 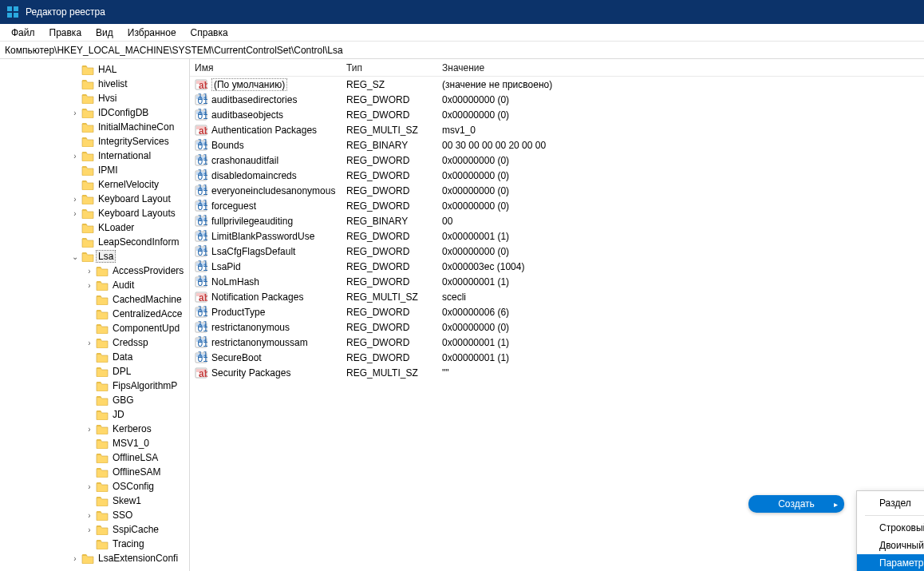 I want to click on value-row: BoundsREG_BINARY00 30 00 00 00 20 00 00, so click(x=557, y=145).